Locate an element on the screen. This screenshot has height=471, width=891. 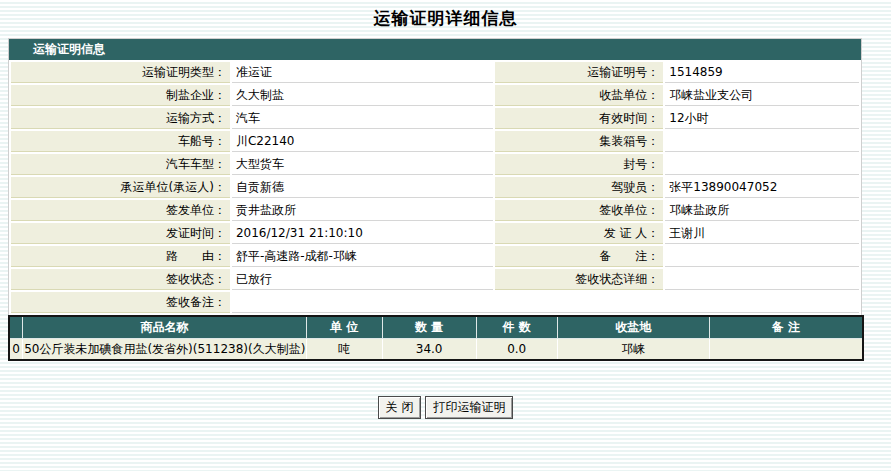
goods-cell-quantity: 34.0 is located at coordinates (429, 350).